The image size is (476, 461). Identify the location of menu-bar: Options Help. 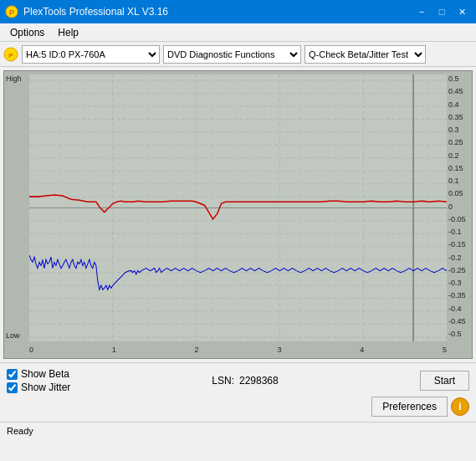
(238, 33).